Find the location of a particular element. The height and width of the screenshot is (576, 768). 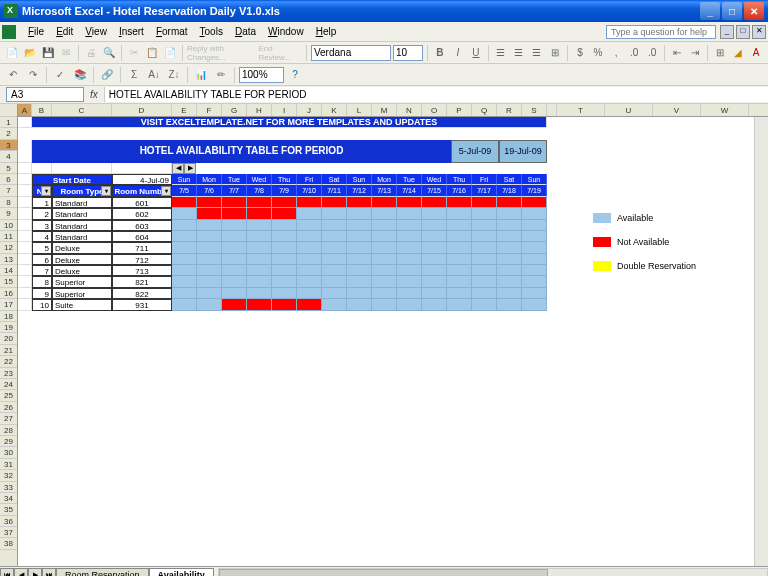

menu-tools: Tools is located at coordinates (212, 32).